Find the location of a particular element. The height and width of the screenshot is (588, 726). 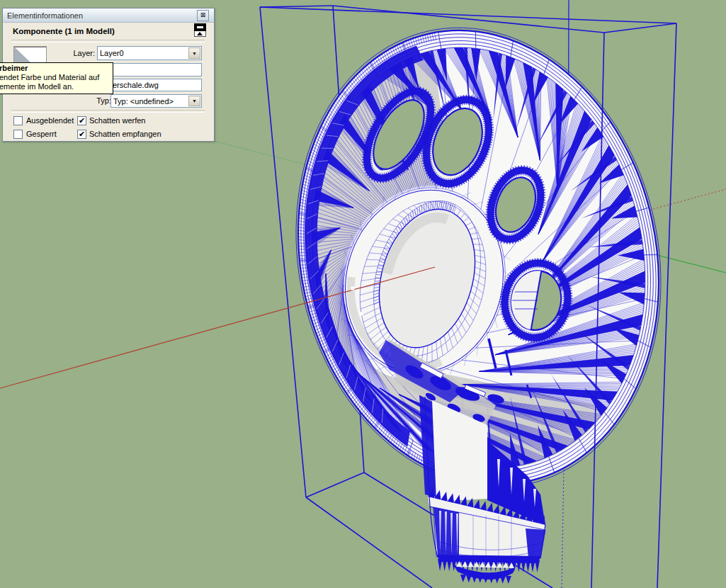

checkbox-label: Ausgeblendet is located at coordinates (50, 120).